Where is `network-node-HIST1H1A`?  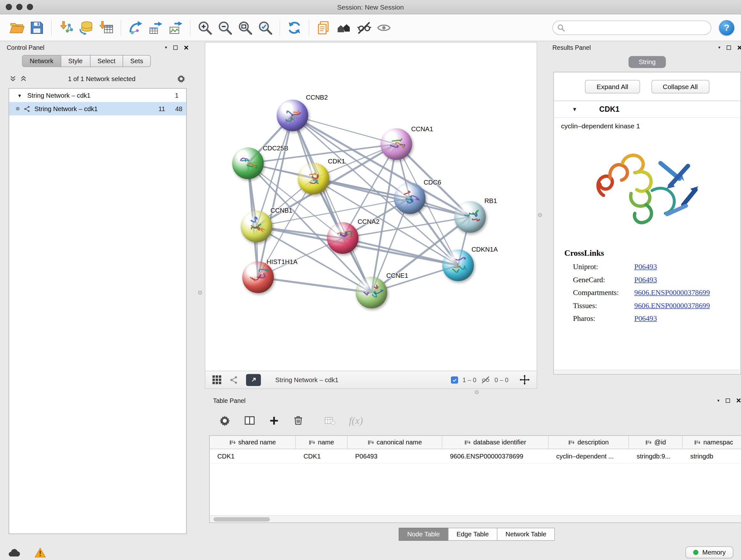 network-node-HIST1H1A is located at coordinates (258, 277).